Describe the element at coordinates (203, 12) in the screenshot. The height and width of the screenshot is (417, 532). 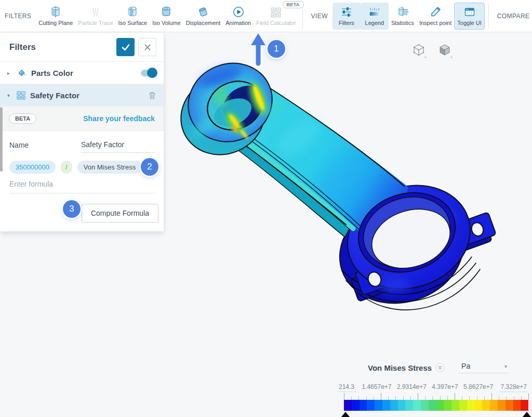
I see `displacement-icon` at that location.